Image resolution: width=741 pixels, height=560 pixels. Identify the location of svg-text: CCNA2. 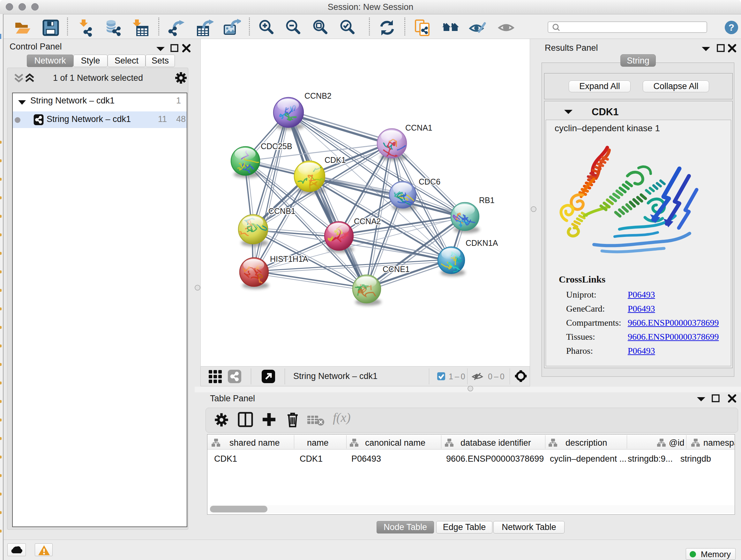
(367, 221).